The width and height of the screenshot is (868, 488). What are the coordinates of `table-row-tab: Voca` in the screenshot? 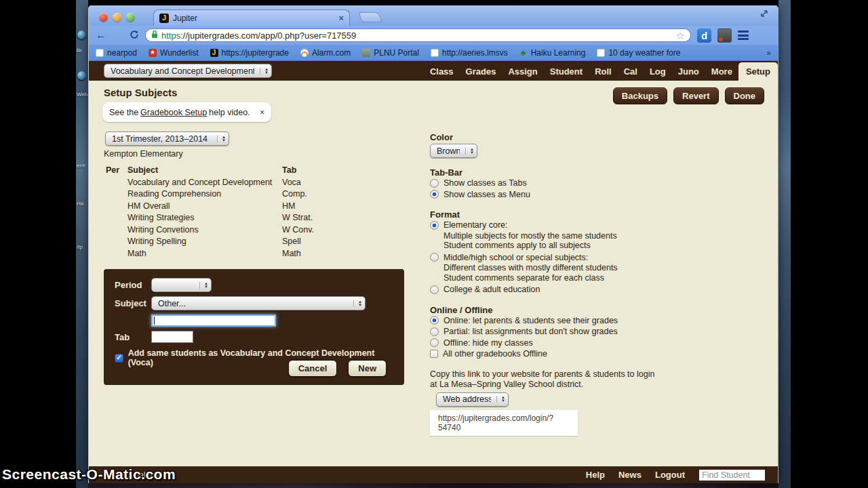 It's located at (306, 184).